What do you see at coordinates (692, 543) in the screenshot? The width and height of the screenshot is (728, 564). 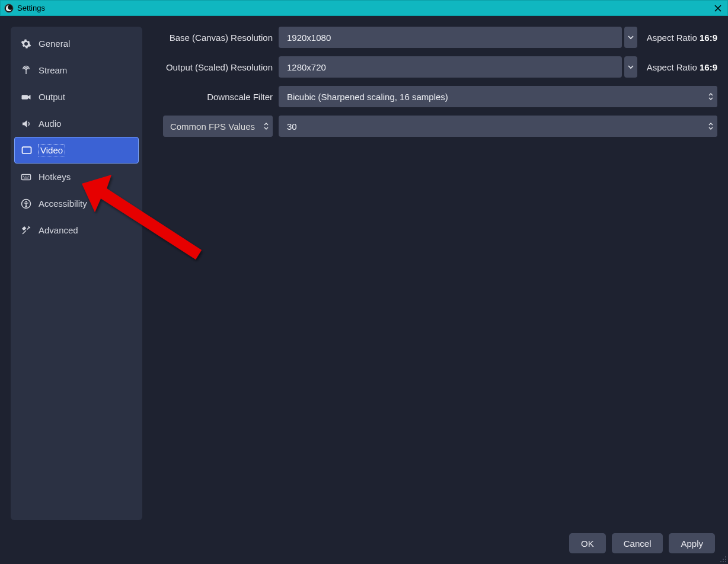 I see `apply-button: Apply` at bounding box center [692, 543].